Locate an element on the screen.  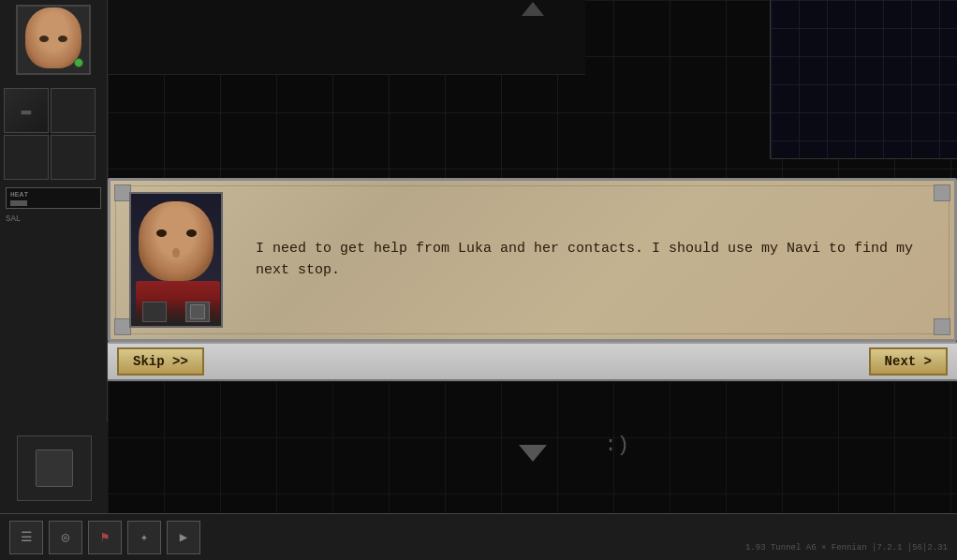
eye-right is located at coordinates (63, 39).